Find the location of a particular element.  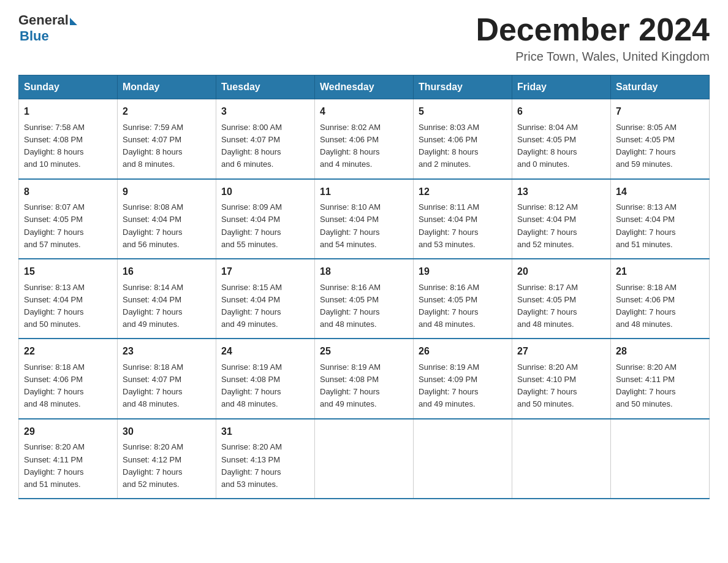

day-number: 25 is located at coordinates (364, 352).